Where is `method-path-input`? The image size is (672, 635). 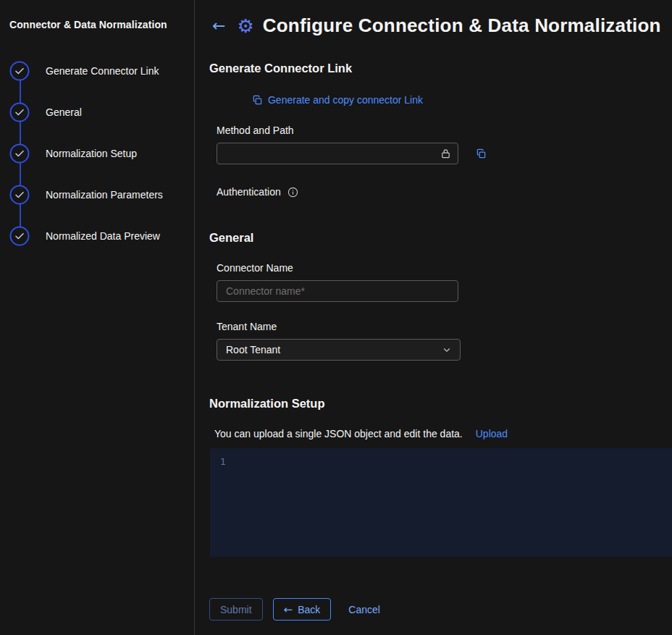 method-path-input is located at coordinates (337, 154).